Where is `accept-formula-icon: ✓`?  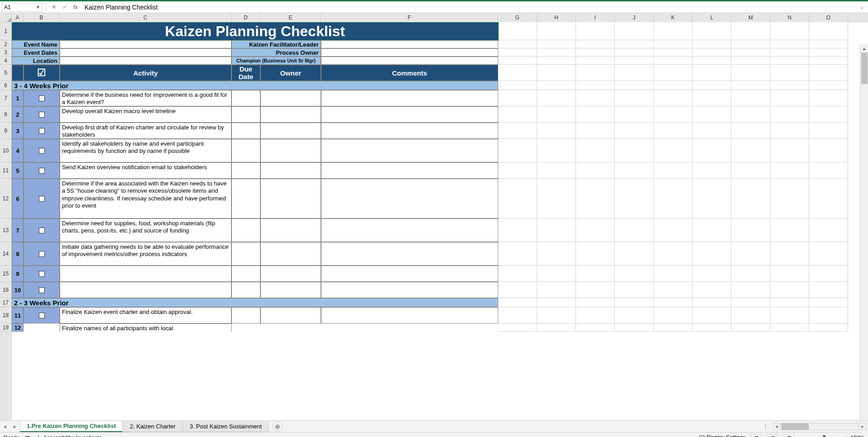
accept-formula-icon: ✓ is located at coordinates (65, 7).